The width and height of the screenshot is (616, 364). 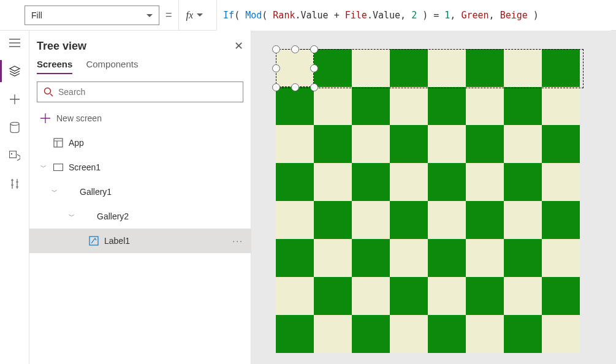 I want to click on new-screen-label: New screen, so click(x=79, y=118).